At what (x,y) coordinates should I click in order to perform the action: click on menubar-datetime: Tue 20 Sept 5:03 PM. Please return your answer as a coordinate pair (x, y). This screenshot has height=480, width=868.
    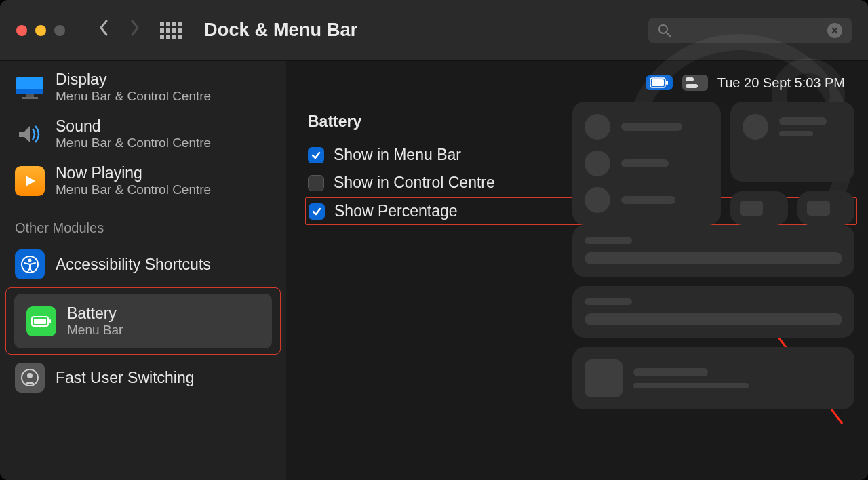
    Looking at the image, I should click on (781, 83).